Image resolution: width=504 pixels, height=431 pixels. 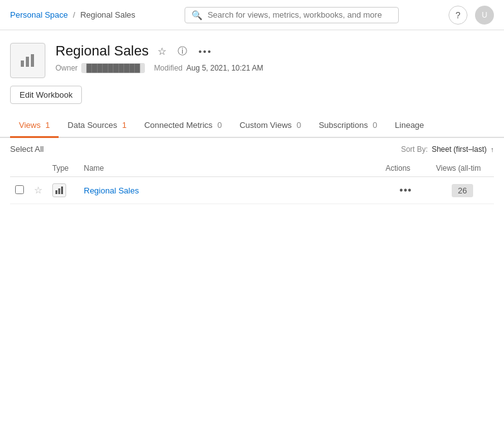 What do you see at coordinates (406, 190) in the screenshot?
I see `row-actions-button: •••` at bounding box center [406, 190].